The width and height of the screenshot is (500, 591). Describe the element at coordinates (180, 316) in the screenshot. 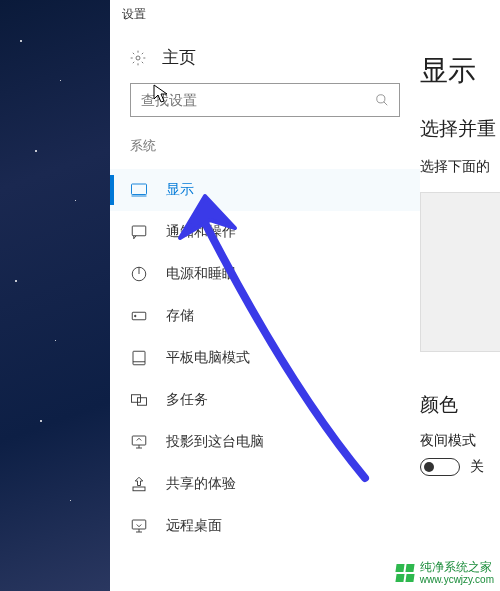

I see `nav-item-label: 存储` at that location.